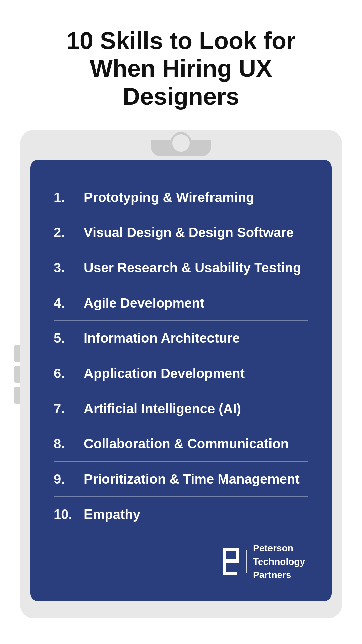  What do you see at coordinates (181, 197) in the screenshot?
I see `skill-item: 1.Prototyping & Wireframing` at bounding box center [181, 197].